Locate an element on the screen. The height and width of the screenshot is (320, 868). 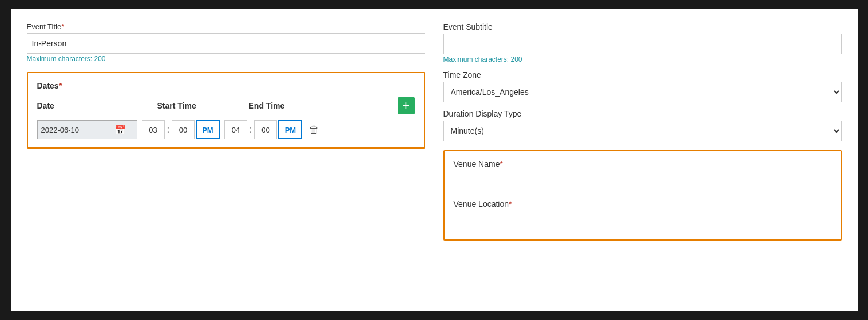
venue-name-label: Venue Name* is located at coordinates (643, 164).